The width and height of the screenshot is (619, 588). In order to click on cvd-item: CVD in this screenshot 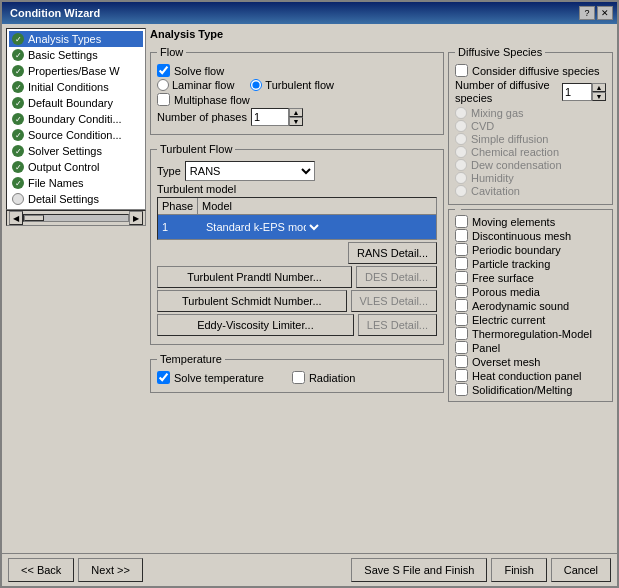, I will do `click(530, 126)`.